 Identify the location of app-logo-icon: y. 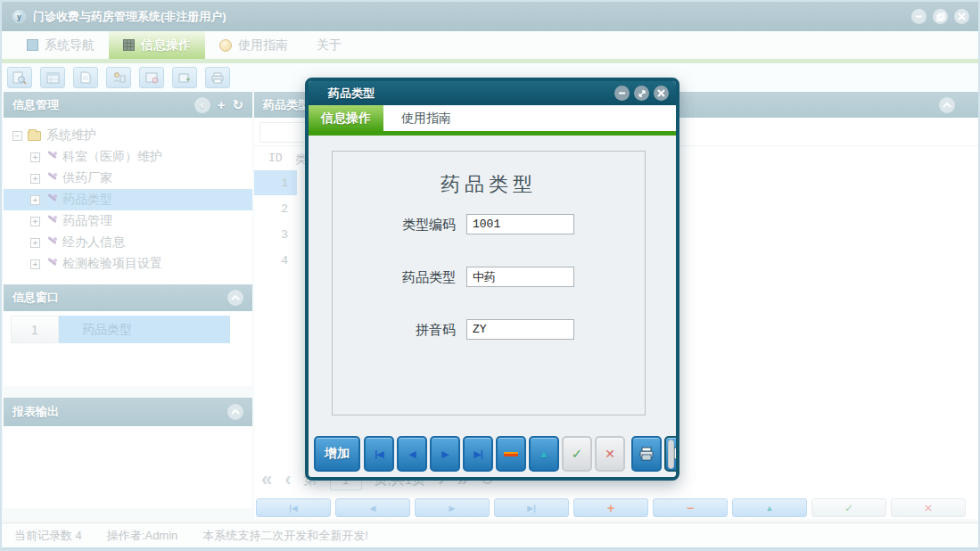
(20, 16).